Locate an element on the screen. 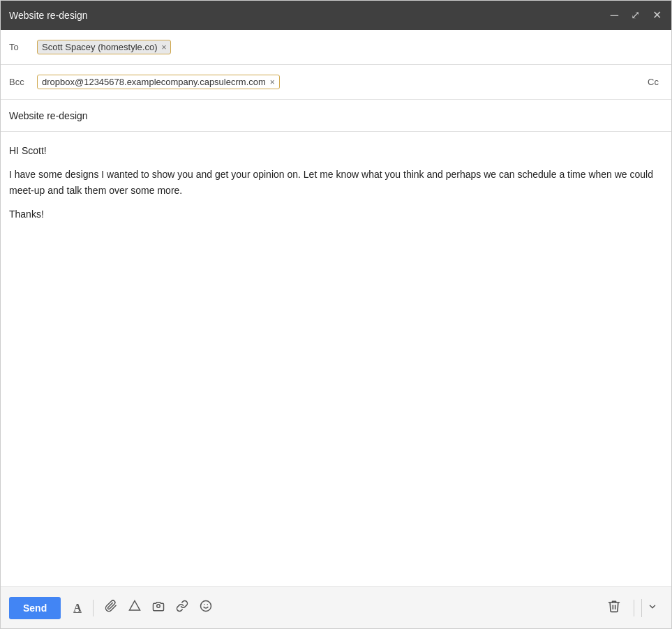  to-recipient-chip: Scott Spacey (homestyle.co) × is located at coordinates (104, 47).